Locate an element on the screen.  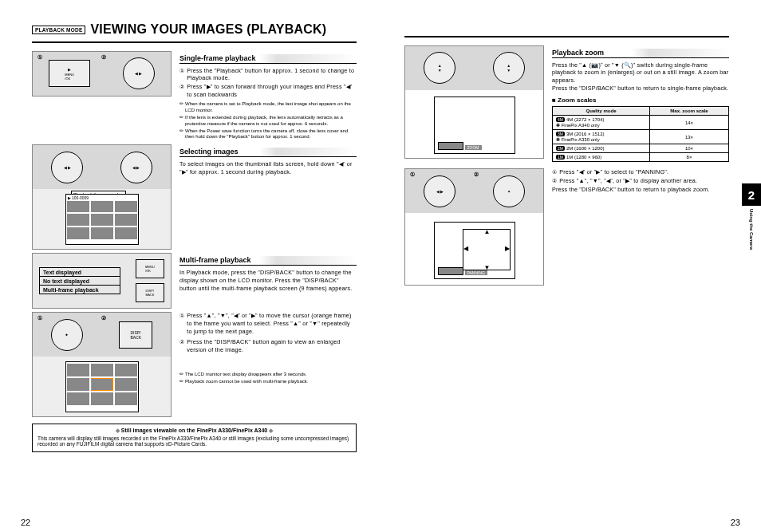
page-number-left: 22 is located at coordinates (26, 522).